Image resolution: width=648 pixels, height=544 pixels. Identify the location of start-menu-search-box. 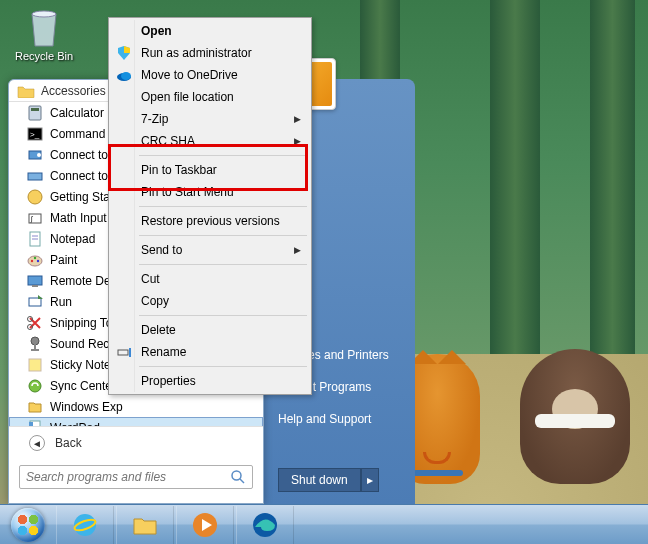
(136, 477).